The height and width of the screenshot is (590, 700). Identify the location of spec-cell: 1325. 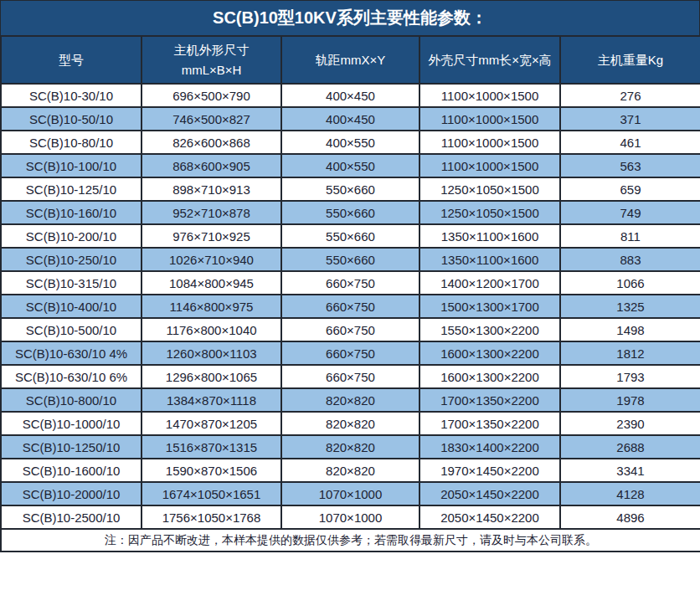
(630, 306).